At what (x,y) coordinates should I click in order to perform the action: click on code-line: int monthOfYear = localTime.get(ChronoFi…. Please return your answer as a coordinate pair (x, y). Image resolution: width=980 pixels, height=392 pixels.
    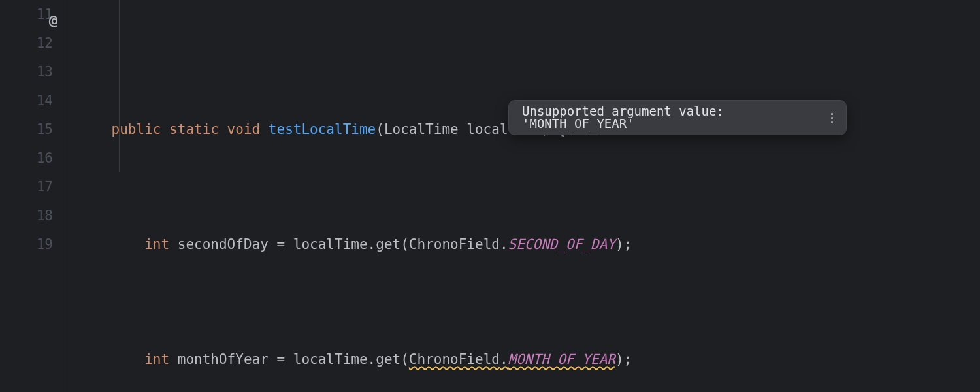
    Looking at the image, I should click on (529, 359).